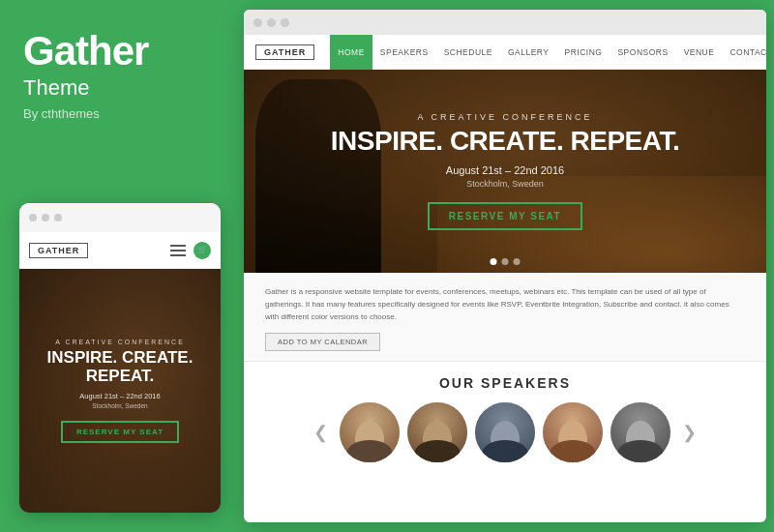 This screenshot has width=774, height=532. What do you see at coordinates (404, 52) in the screenshot?
I see `nav-item-speakers: SPEAKERS` at bounding box center [404, 52].